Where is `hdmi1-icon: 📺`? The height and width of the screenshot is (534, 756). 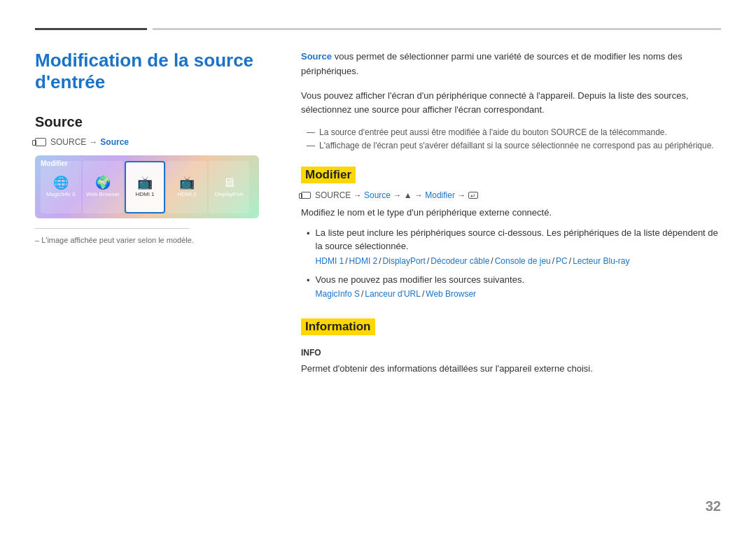
hdmi1-icon: 📺 is located at coordinates (145, 183).